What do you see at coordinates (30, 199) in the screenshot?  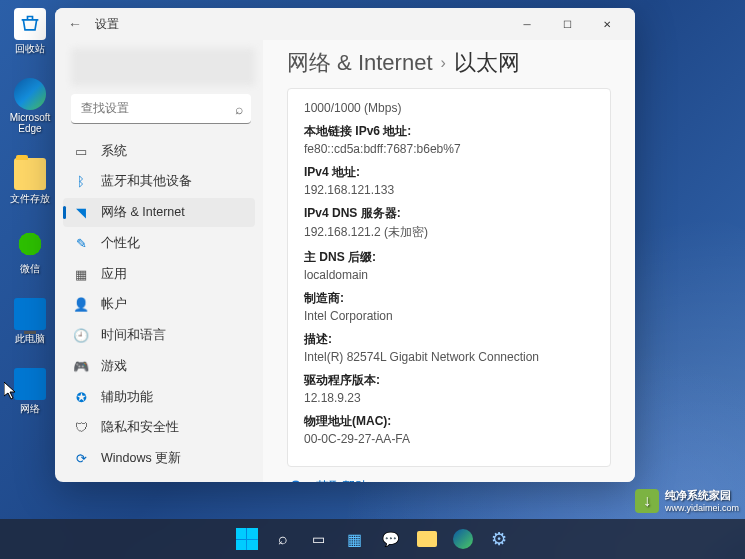 I see `desktop-icon-label: 文件存放` at bounding box center [30, 199].